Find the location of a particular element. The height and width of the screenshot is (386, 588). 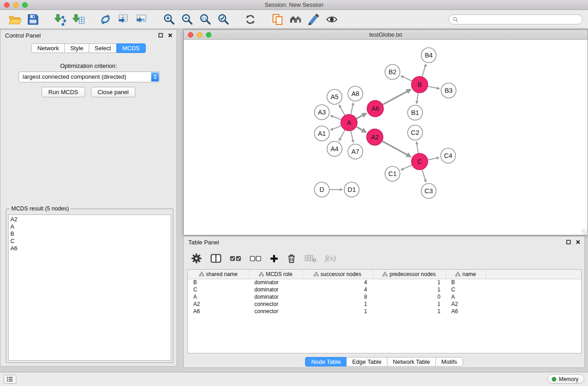

table-tab-motifs: Motifs is located at coordinates (449, 362).